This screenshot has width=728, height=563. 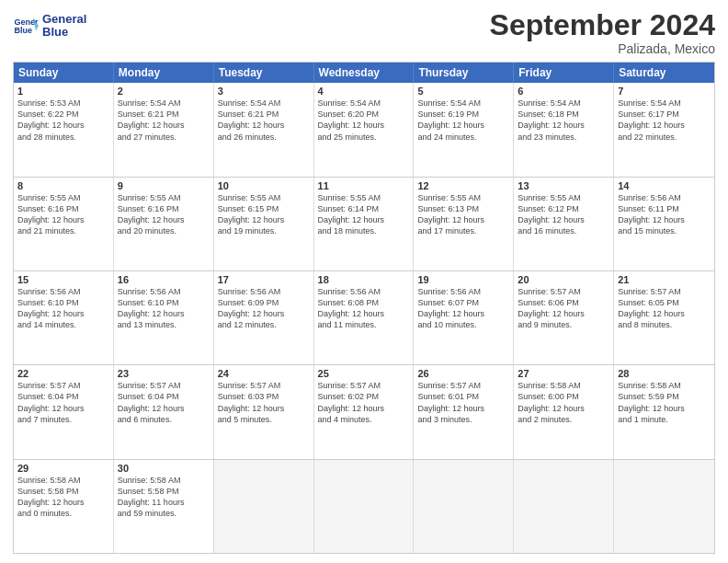 What do you see at coordinates (164, 506) in the screenshot?
I see `calendar-cell: 30Sunrise: 5:58 AM Sunset: 5:58 PM Dayli…` at bounding box center [164, 506].